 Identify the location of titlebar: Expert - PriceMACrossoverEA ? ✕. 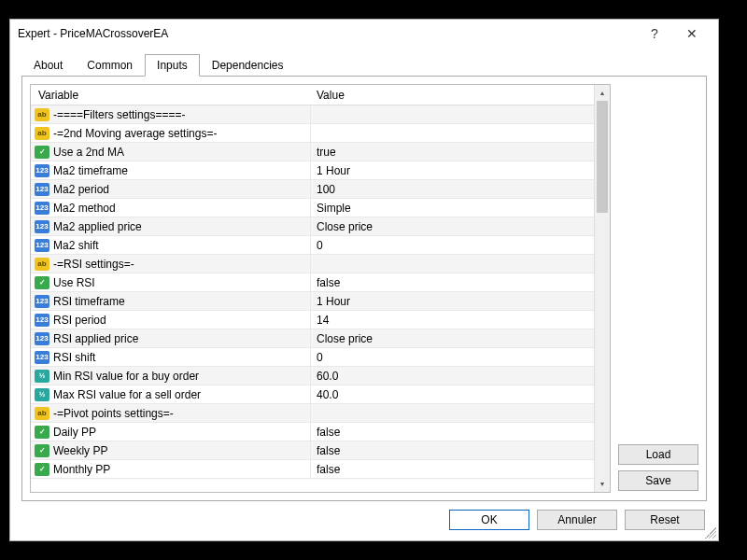
(364, 34).